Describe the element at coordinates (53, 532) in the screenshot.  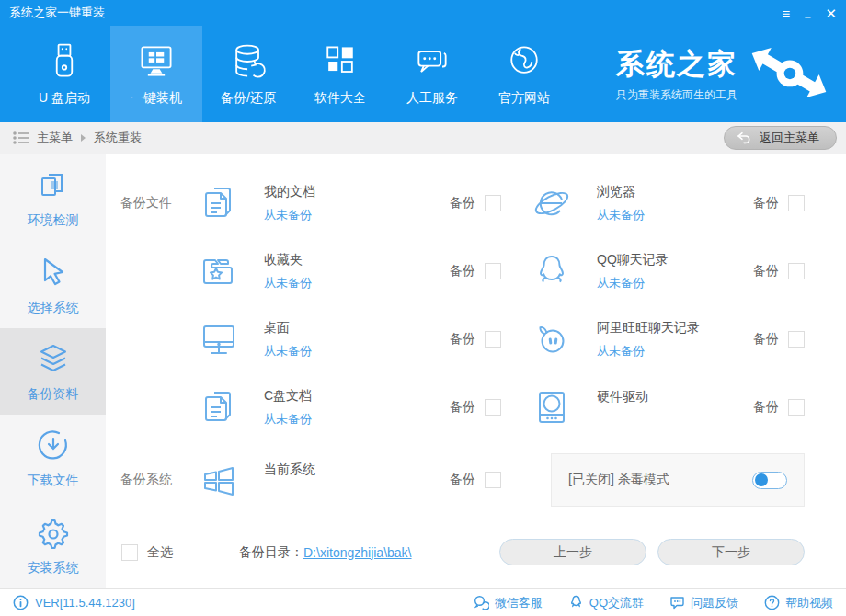
I see `gear-icon` at that location.